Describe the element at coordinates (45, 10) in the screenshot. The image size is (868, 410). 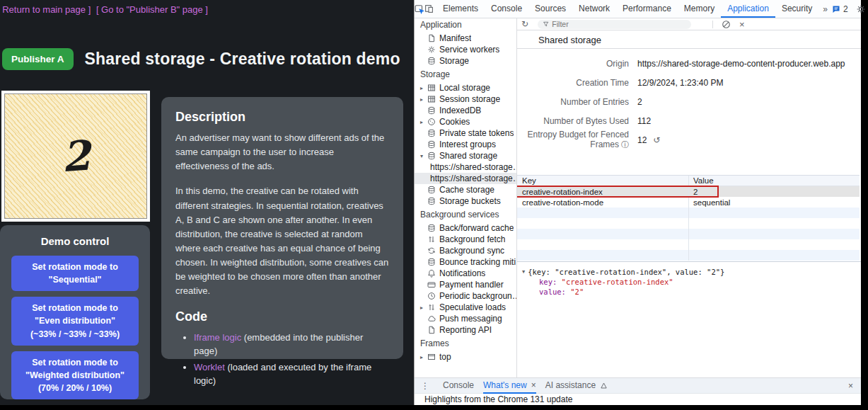
I see `return-main-page-link: [ Return to main page ]` at that location.